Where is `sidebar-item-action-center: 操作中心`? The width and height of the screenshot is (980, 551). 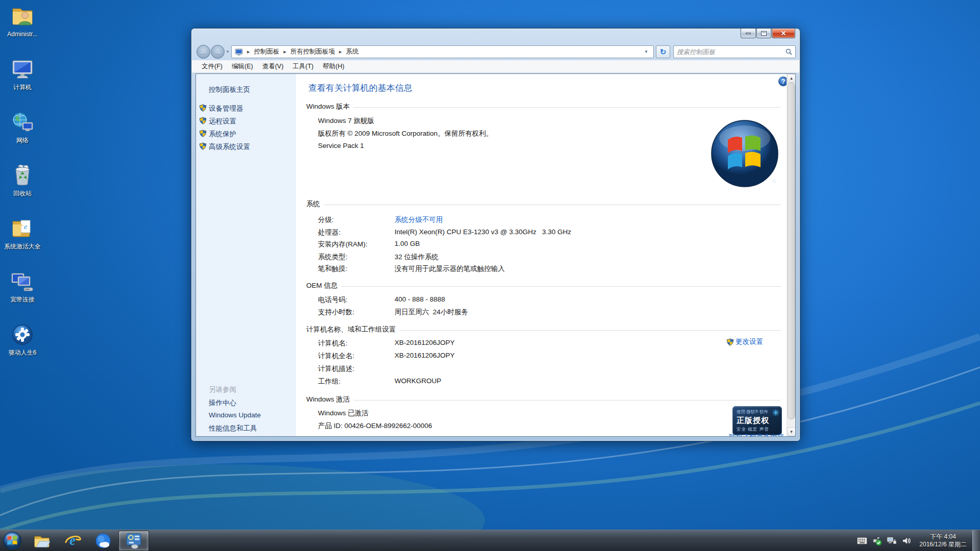 sidebar-item-action-center: 操作中心 is located at coordinates (223, 403).